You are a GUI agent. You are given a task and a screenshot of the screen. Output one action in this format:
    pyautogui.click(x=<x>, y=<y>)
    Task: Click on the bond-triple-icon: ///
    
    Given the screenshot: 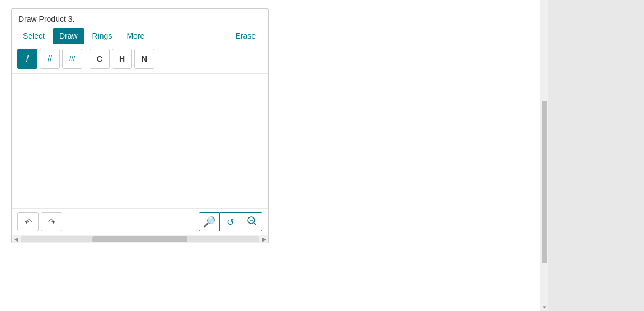 What is the action you would take?
    pyautogui.click(x=72, y=59)
    